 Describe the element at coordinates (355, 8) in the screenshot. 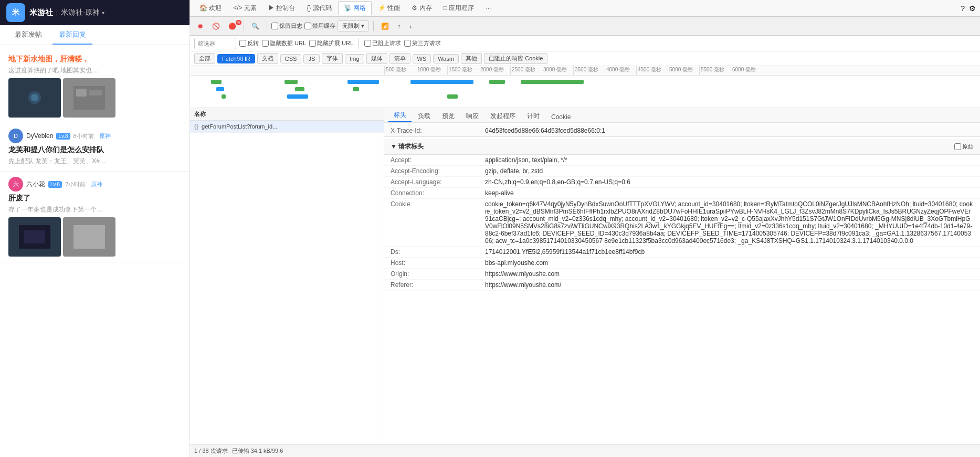

I see `tab-network: 📡 网络` at that location.